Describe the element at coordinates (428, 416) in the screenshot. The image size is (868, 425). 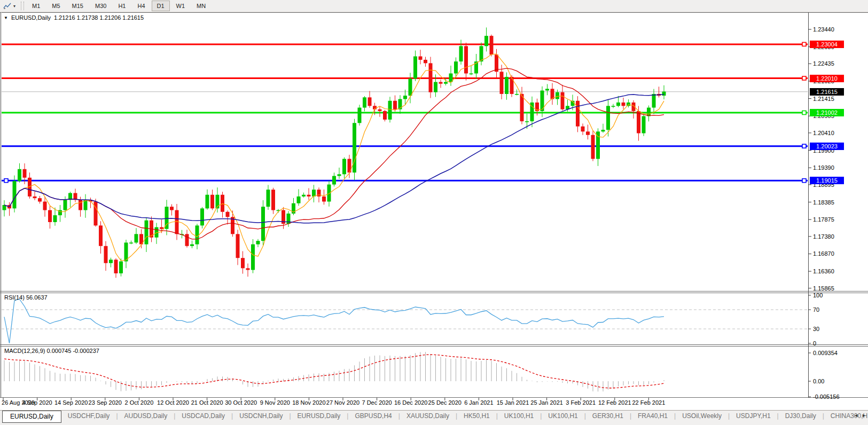
I see `symbol-tab-xauusd-daily: XAUUSD,Daily` at that location.